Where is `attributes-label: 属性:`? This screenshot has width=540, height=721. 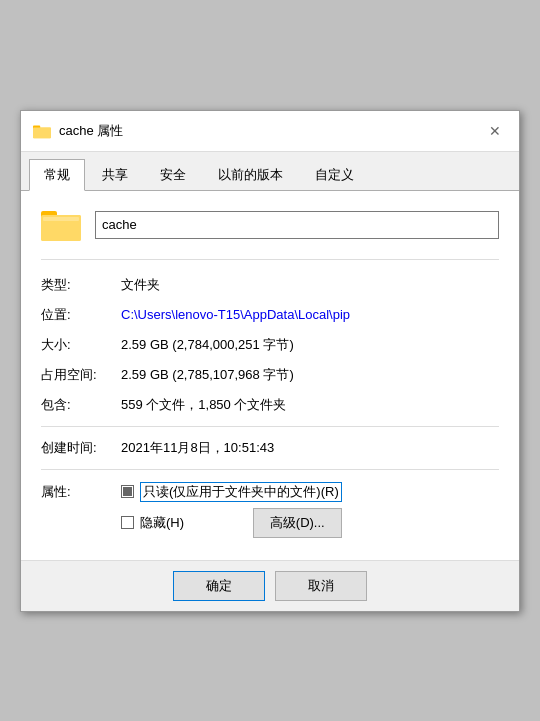 attributes-label: 属性: is located at coordinates (81, 492).